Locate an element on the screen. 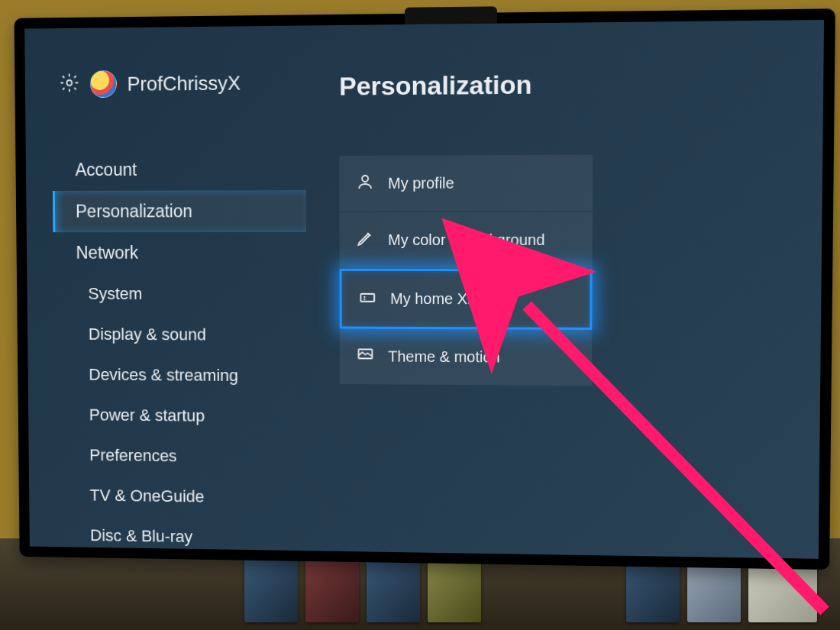 The image size is (840, 630). header: ProfChrissyX is located at coordinates (150, 84).